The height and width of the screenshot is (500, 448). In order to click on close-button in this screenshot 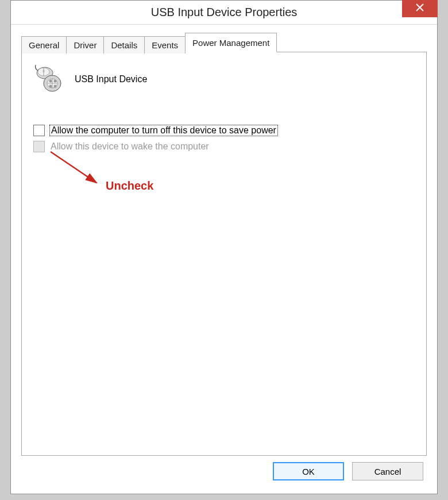, I will do `click(420, 9)`.